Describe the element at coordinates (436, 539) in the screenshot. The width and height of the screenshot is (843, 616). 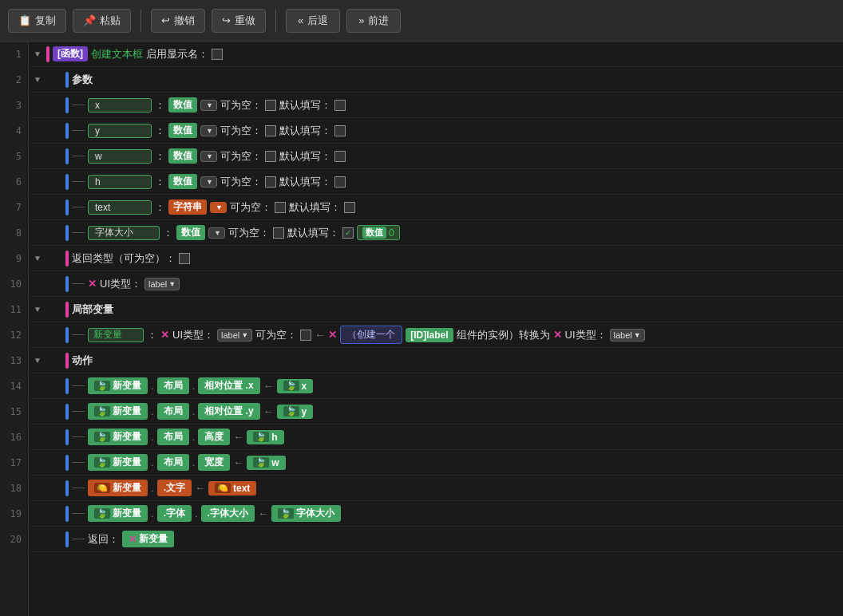
I see `code-row-20: 返回： ✕ 新变量` at that location.